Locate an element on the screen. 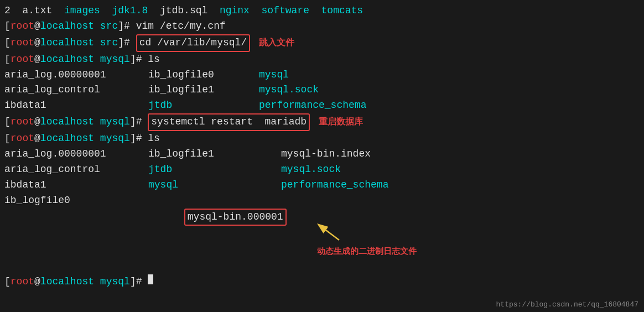 Image resolution: width=644 pixels, height=312 pixels. line-vim: [root@localhost src]# vim /etc/my.cnf is located at coordinates (322, 27).